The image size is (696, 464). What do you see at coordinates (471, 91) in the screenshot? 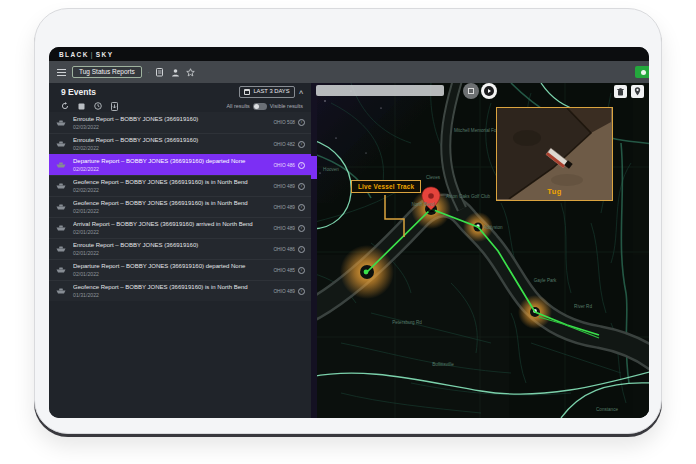
I see `pause-icon` at bounding box center [471, 91].